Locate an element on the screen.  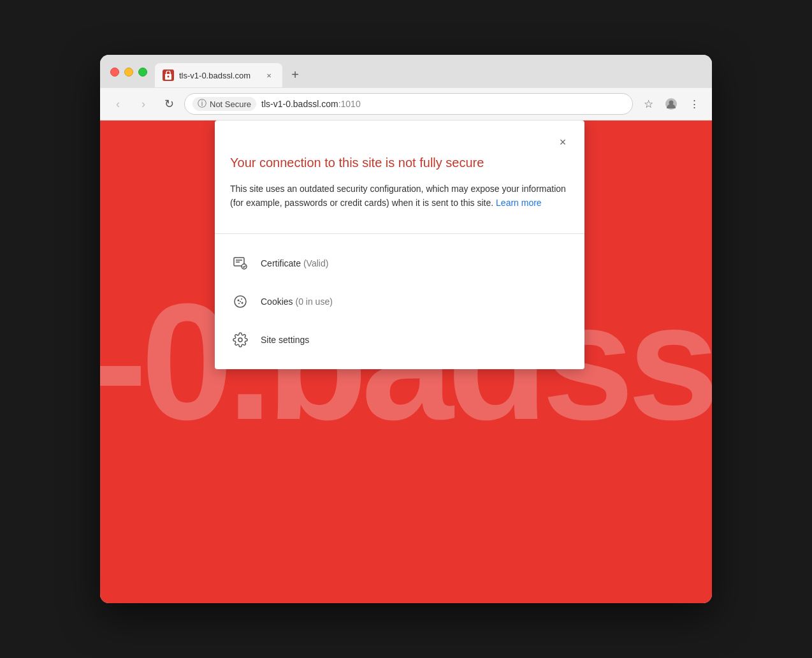
popup-divider is located at coordinates (400, 233).